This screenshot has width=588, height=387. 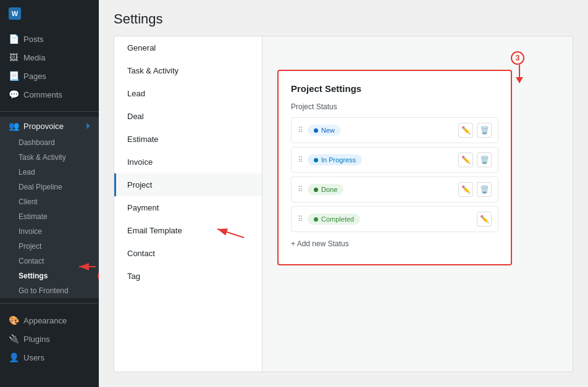 I want to click on sidebar-item-task-activity: Task & Activity, so click(x=49, y=157).